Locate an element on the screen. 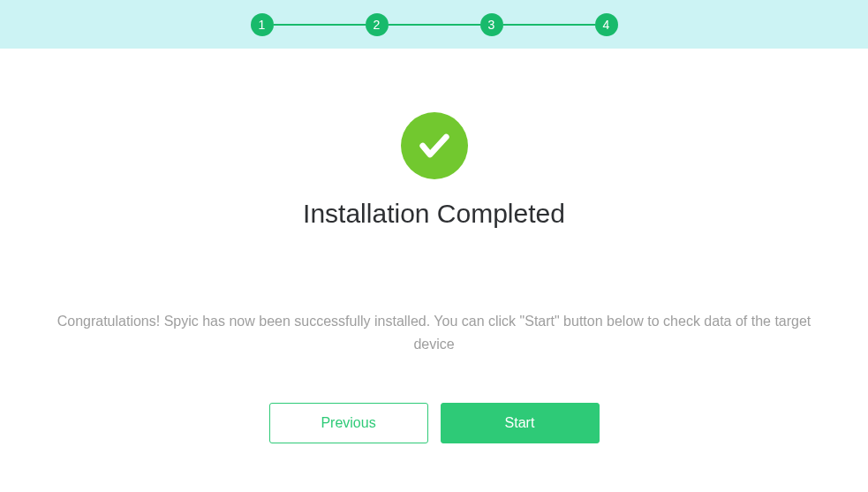 This screenshot has height=492, width=868. previous-button: Previous is located at coordinates (349, 423).